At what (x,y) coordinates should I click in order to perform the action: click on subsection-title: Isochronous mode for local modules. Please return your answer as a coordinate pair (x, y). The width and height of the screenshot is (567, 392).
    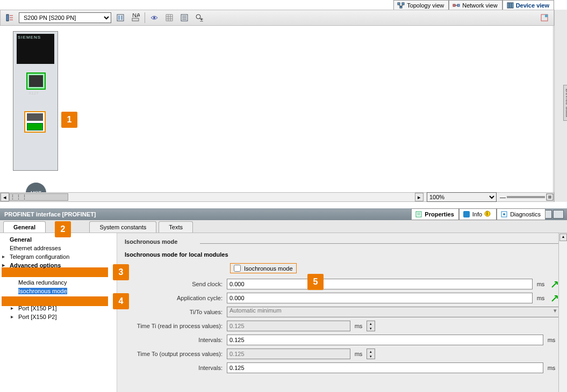
    Looking at the image, I should click on (342, 255).